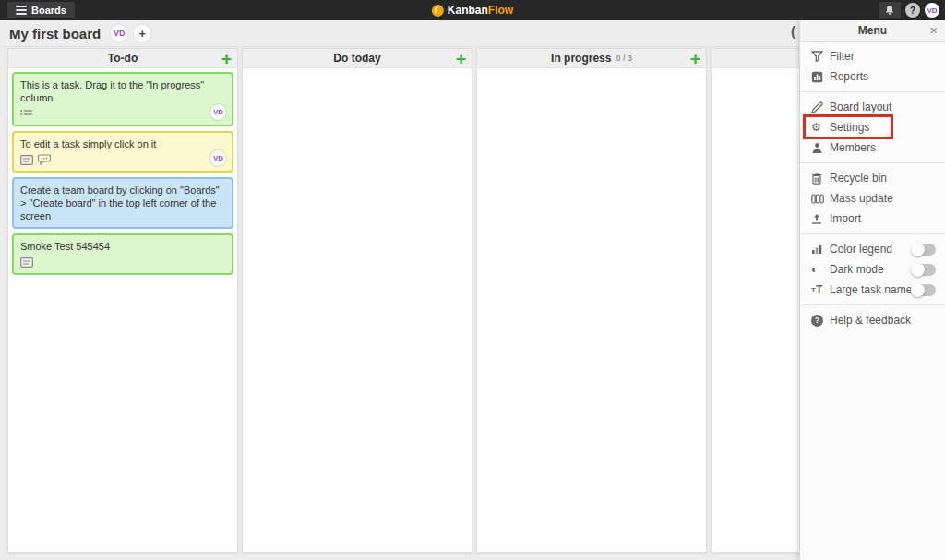  Describe the element at coordinates (49, 10) in the screenshot. I see `boards-button-label: Boards` at that location.